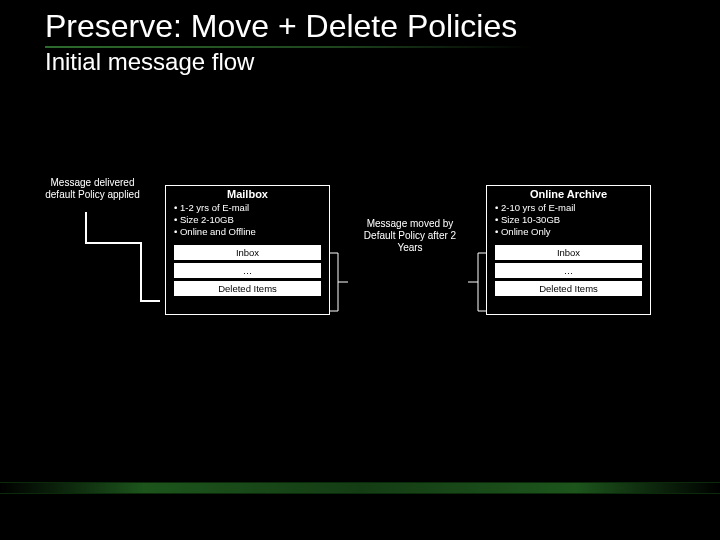 Image resolution: width=720 pixels, height=540 pixels. What do you see at coordinates (568, 220) in the screenshot?
I see `archive-bullet: • Size 10-30GB` at bounding box center [568, 220].